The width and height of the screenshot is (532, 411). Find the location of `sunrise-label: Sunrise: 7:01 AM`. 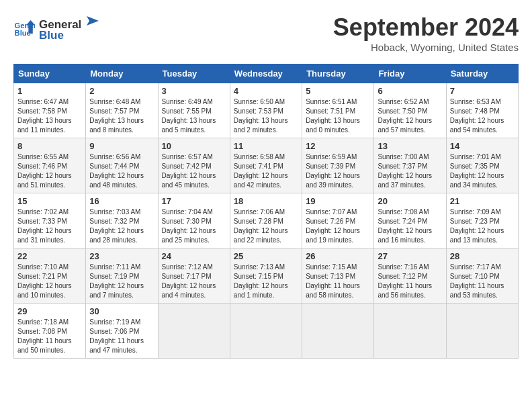

sunrise-label: Sunrise: 7:01 AM is located at coordinates (476, 157).